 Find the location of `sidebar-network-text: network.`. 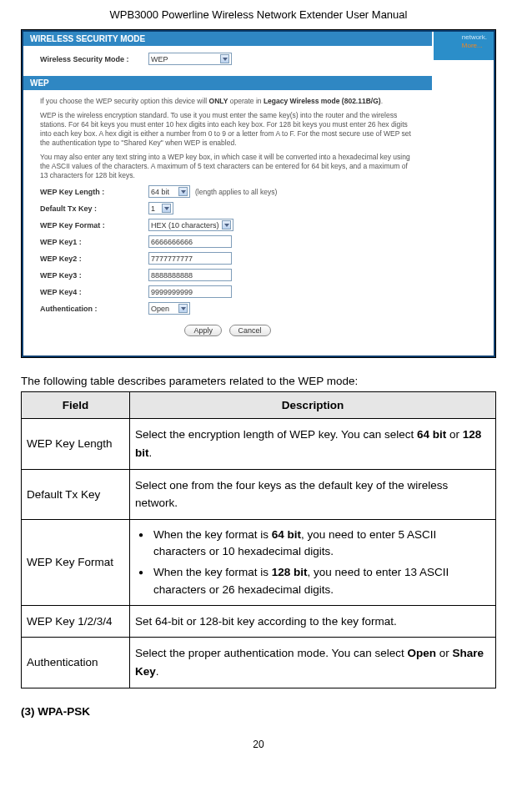

sidebar-network-text: network. is located at coordinates (474, 37).